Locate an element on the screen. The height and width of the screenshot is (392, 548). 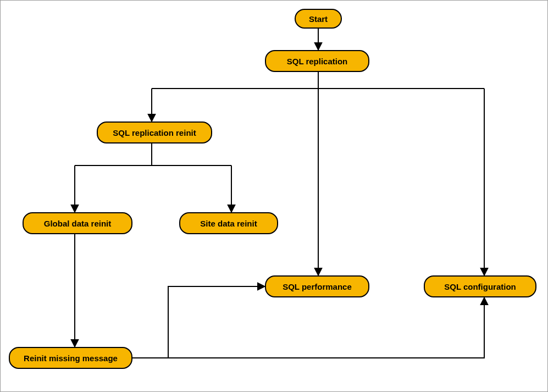
node-label: Global data reinit is located at coordinates (78, 223).